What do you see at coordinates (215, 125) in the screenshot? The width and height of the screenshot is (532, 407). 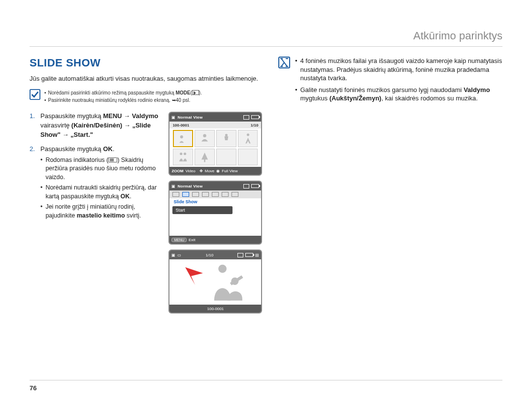 I see `lcd-subbar: 100-0001 1/10` at bounding box center [215, 125].